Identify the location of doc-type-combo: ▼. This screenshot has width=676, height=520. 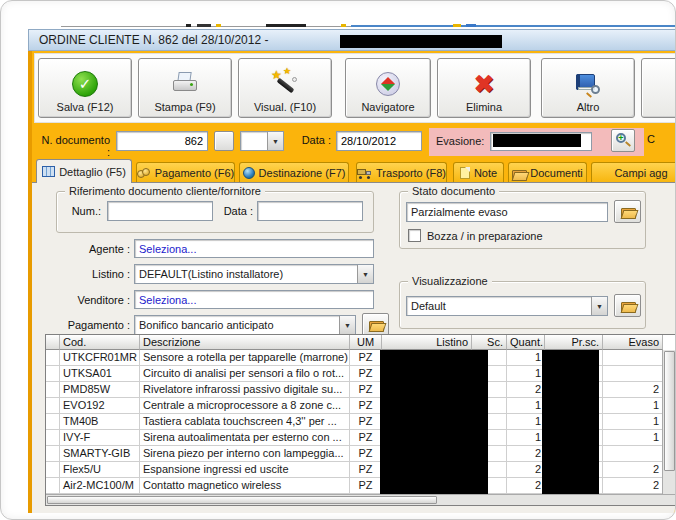
(262, 141).